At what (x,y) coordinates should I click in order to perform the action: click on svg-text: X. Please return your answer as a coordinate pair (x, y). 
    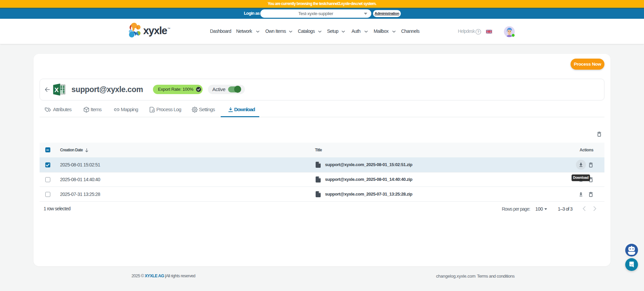
    Looking at the image, I should click on (56, 90).